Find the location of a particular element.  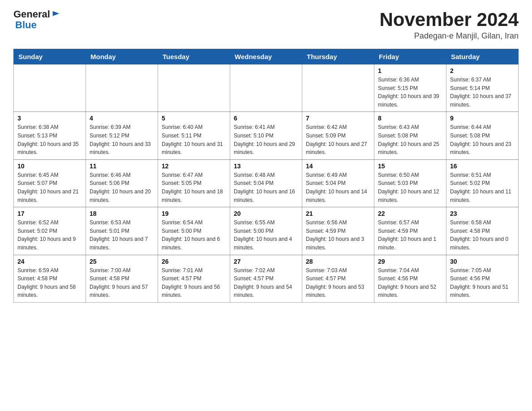

calendar-week-row: 10Sunrise: 6:45 AMSunset: 5:07 PMDayligh… is located at coordinates (266, 183).